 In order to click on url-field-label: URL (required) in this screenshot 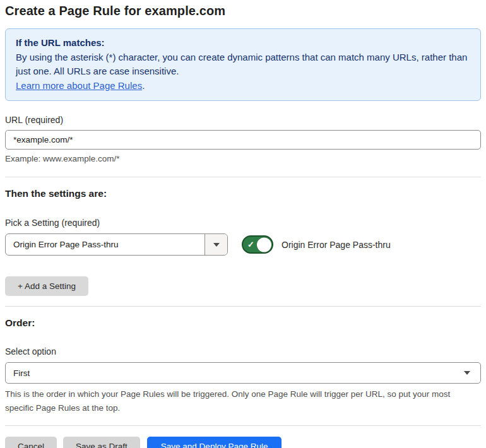, I will do `click(243, 120)`.